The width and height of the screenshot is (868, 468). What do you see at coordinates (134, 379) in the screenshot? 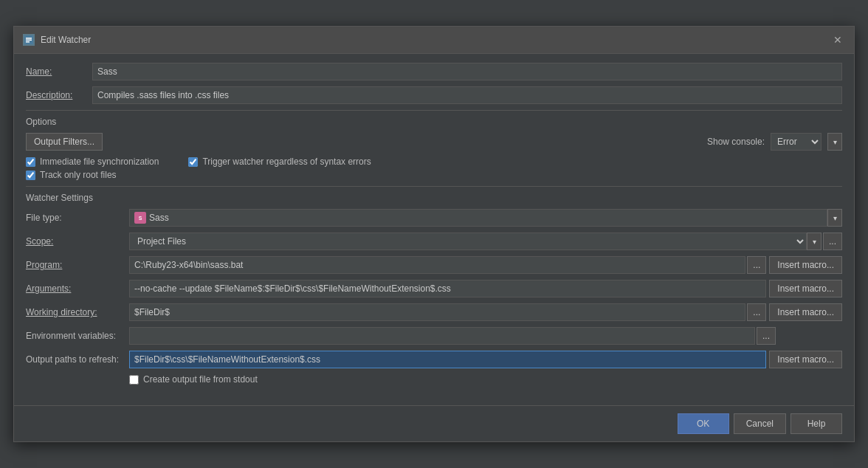
I see `create-output-checkbox` at bounding box center [134, 379].